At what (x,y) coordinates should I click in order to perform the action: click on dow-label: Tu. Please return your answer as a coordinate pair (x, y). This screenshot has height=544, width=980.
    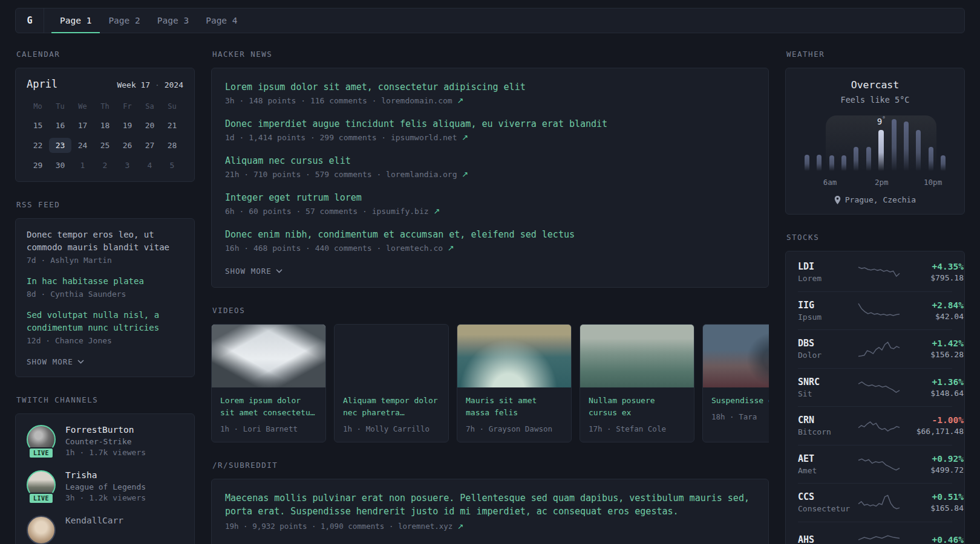
    Looking at the image, I should click on (60, 106).